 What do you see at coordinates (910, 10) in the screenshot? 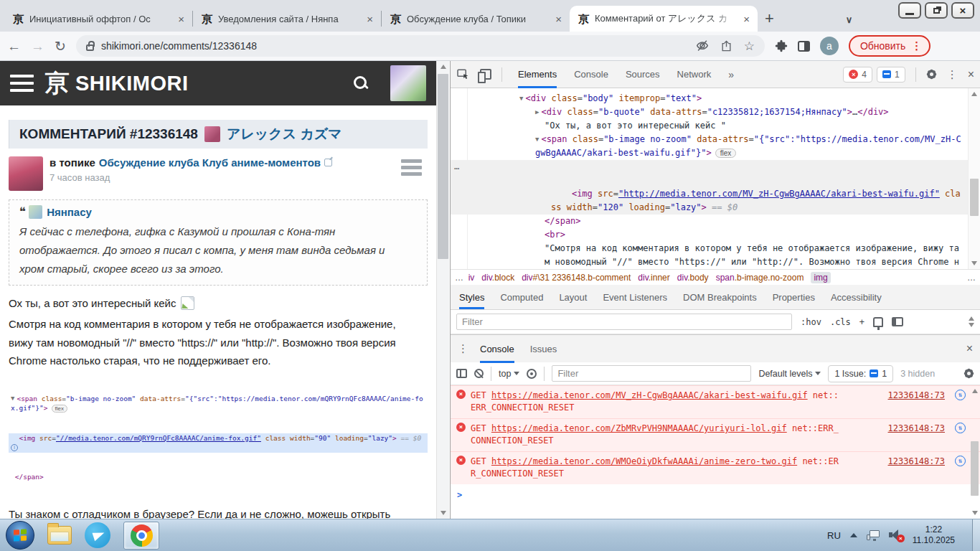
I see `window-minimize-button` at bounding box center [910, 10].